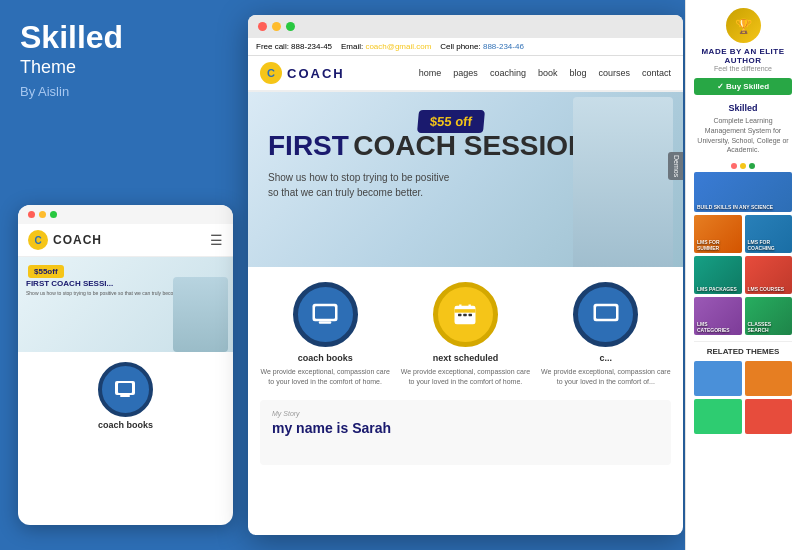 The image size is (800, 550). Describe the element at coordinates (743, 348) in the screenshot. I see `related-themes-title: RELATED THEMES` at that location.